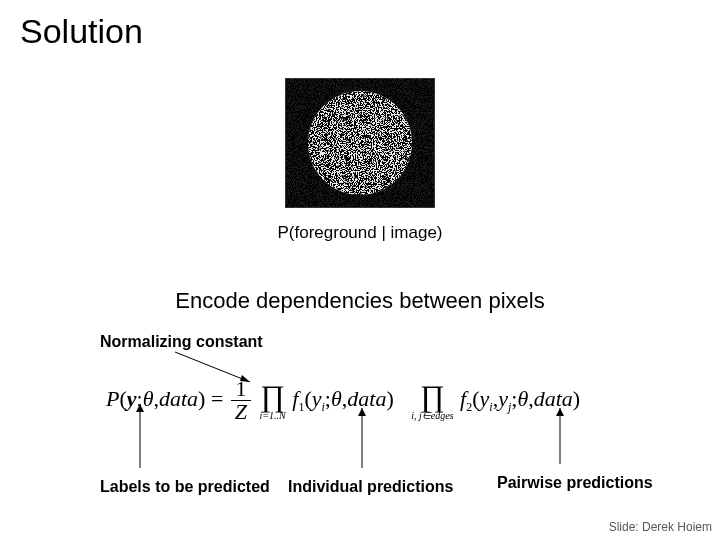  Describe the element at coordinates (360, 233) in the screenshot. I see `figure-caption: P(foreground | image)` at that location.